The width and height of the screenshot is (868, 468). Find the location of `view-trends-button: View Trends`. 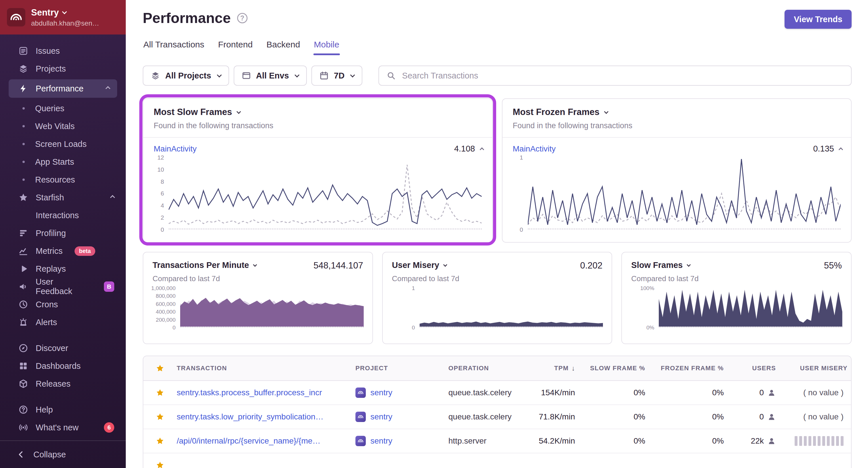

view-trends-button: View Trends is located at coordinates (818, 19).